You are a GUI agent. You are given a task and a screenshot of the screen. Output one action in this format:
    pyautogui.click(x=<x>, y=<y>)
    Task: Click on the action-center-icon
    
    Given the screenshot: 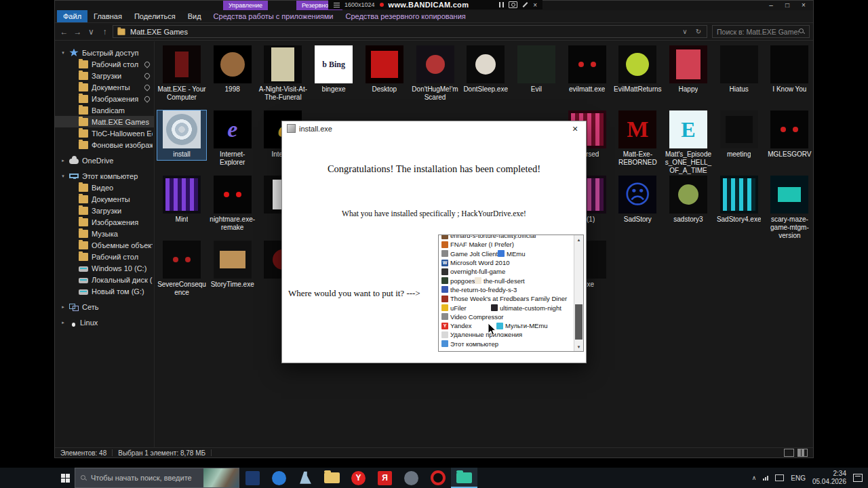 What is the action you would take?
    pyautogui.click(x=858, y=478)
    